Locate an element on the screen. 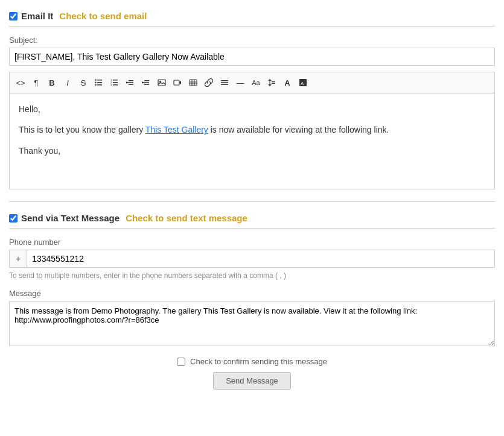  phone-input is located at coordinates (261, 259).